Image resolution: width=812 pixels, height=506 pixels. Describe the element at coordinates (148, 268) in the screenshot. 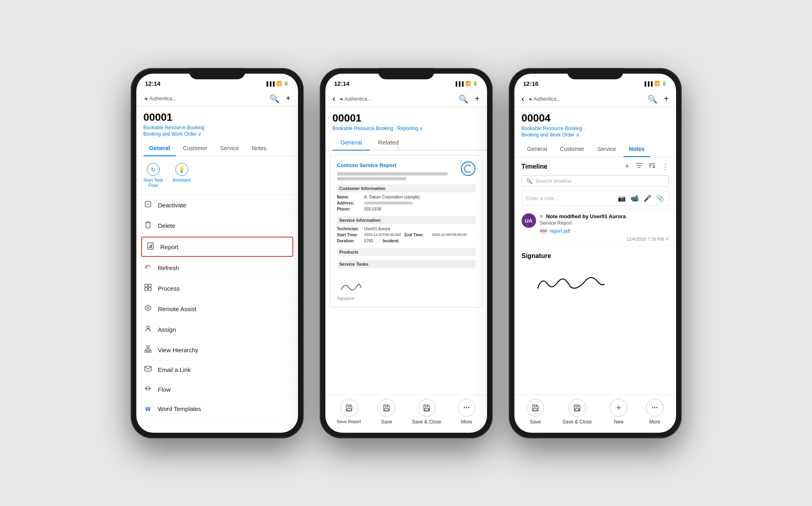

I see `refresh-icon` at that location.